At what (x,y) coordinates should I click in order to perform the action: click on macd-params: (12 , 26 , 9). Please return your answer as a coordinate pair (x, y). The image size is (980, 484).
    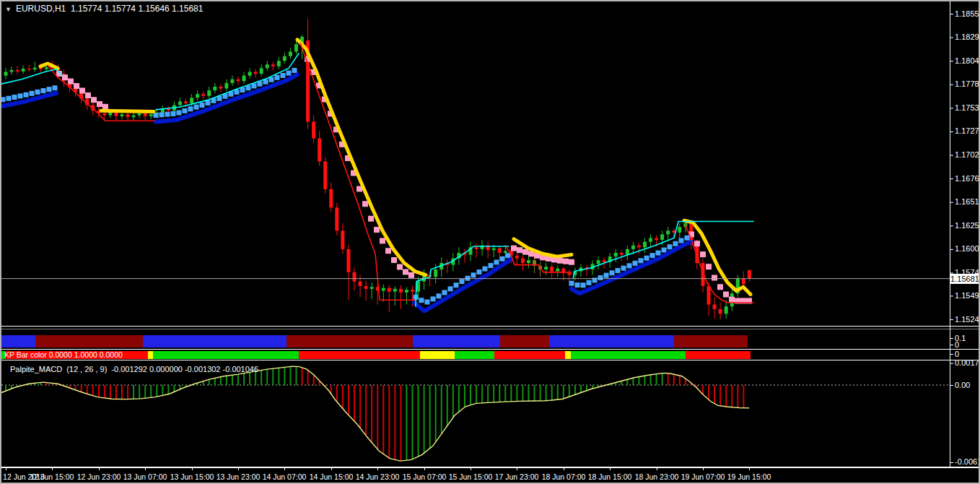
    Looking at the image, I should click on (87, 369).